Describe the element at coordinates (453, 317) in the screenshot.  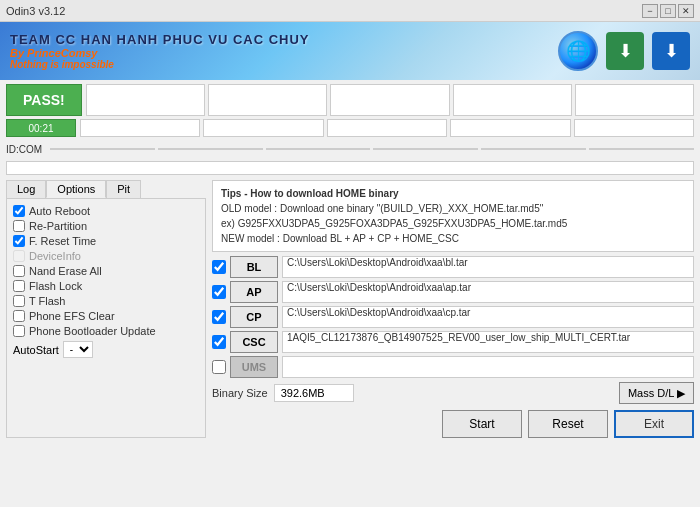
I see `file-row-cp: CP C:\Users\Loki\Desktop\Android\xaa\cp.…` at that location.